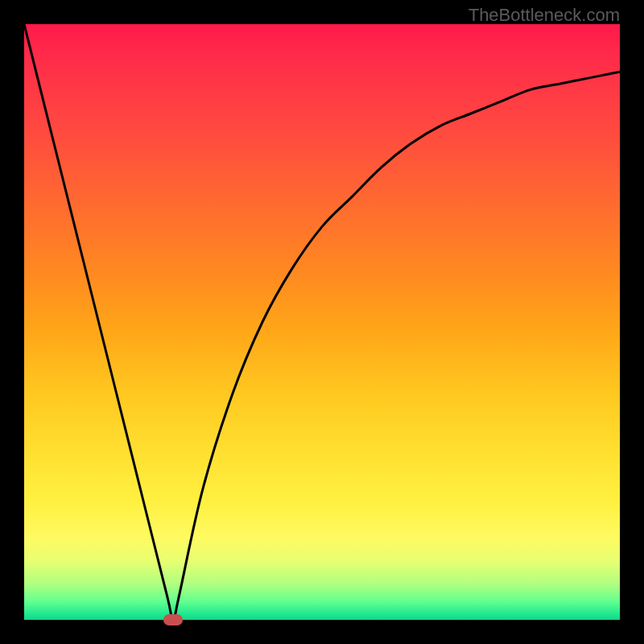  Describe the element at coordinates (173, 620) in the screenshot. I see `minimum-marker` at that location.